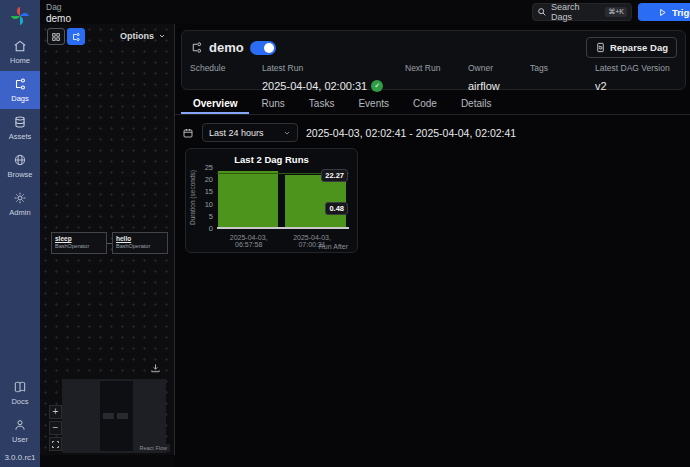 Image resolution: width=690 pixels, height=467 pixels. What do you see at coordinates (76, 36) in the screenshot?
I see `graph-view-button` at bounding box center [76, 36].